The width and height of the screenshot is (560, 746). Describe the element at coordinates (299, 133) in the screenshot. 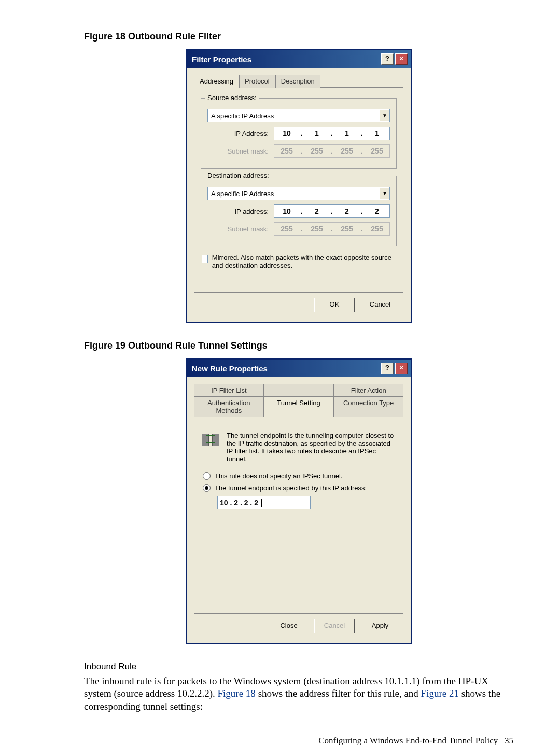

I see `source-address-group: Source address: A specific IP Address ▼ …` at that location.